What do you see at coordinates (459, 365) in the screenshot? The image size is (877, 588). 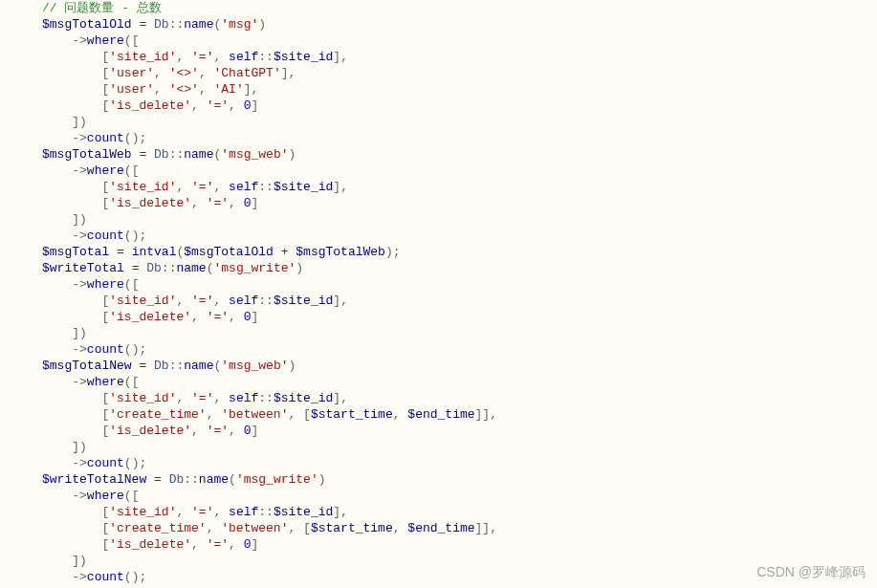 I see `code-line: $msgTotalNew = Db::name('msg_web')` at bounding box center [459, 365].